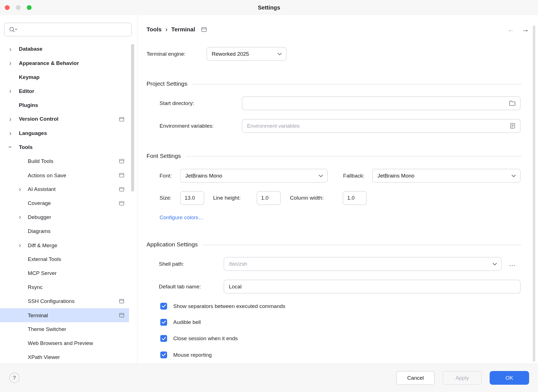 This screenshot has width=538, height=392. I want to click on checkbox-list: Show separators between executed command…, so click(223, 330).